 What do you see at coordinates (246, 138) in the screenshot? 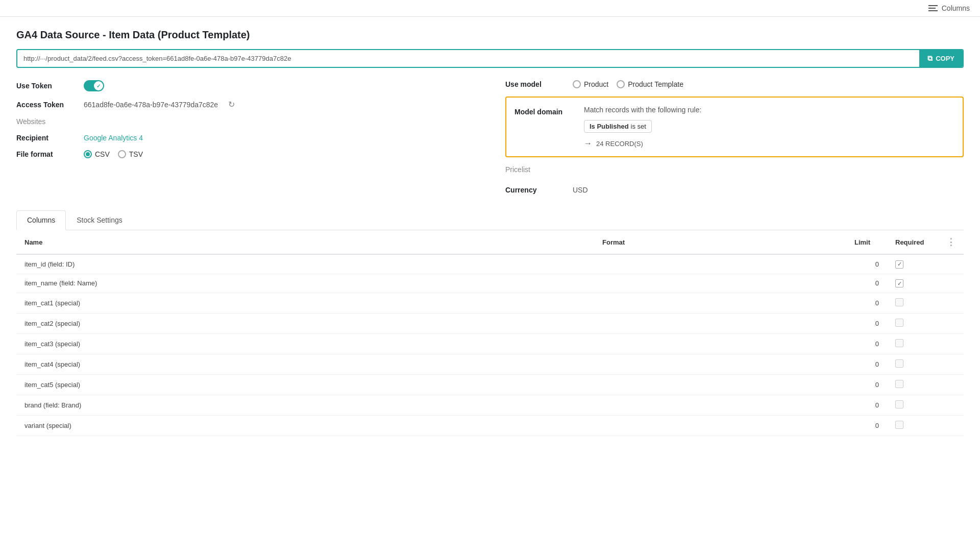
I see `recipient-row: Recipient Google Analytics 4` at bounding box center [246, 138].